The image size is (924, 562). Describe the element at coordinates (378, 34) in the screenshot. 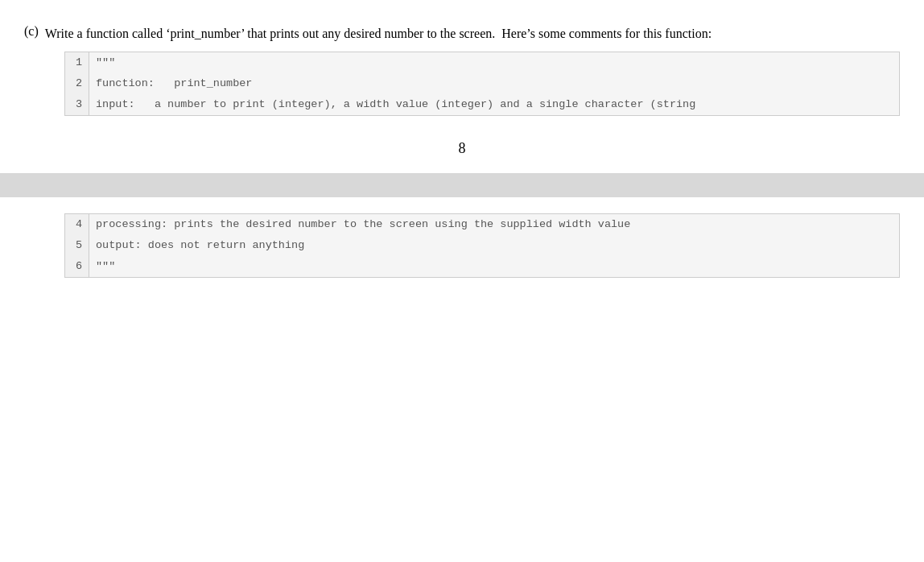

I see `question-text: Write a function called ‘print⁠_⁠number’…` at that location.